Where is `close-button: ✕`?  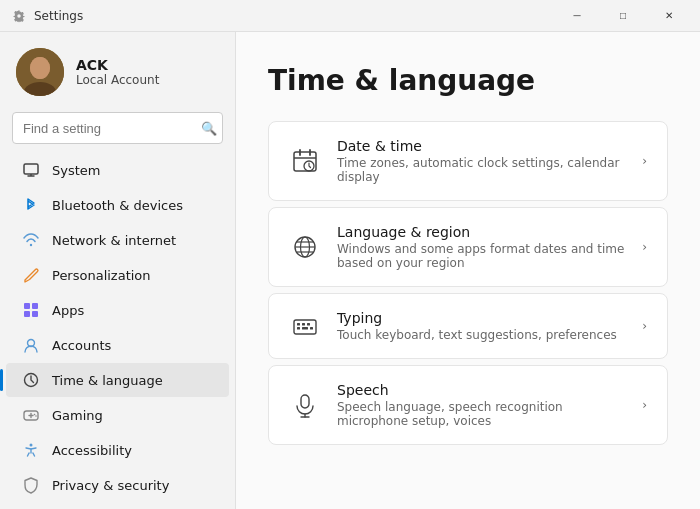
close-button: ✕ is located at coordinates (669, 16).